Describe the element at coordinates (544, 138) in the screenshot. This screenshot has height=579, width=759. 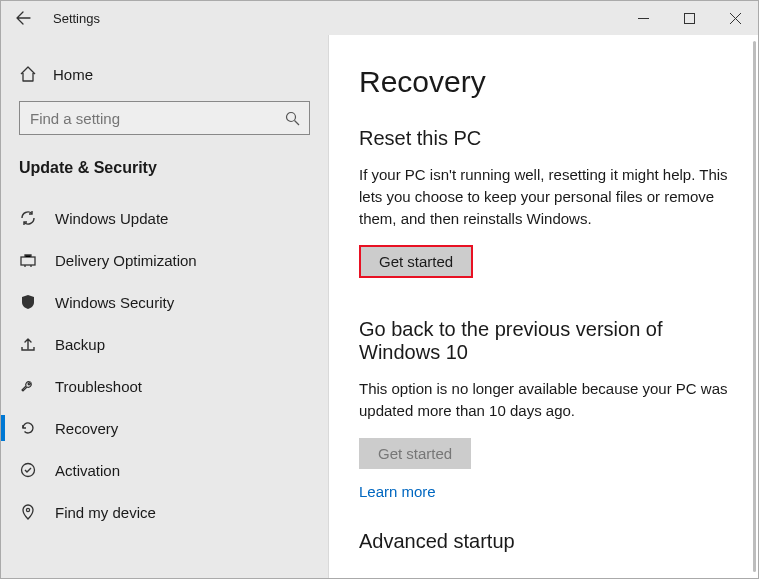
I see `section-title: Reset this PC` at that location.